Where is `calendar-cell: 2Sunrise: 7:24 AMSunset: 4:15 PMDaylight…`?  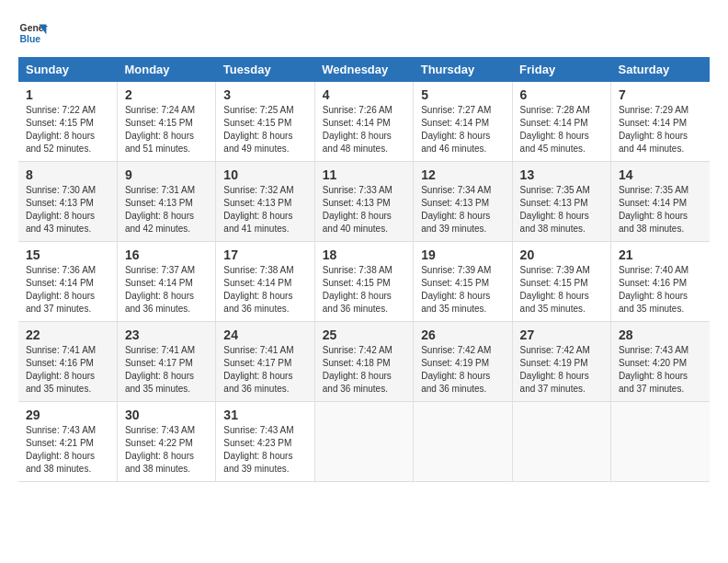 calendar-cell: 2Sunrise: 7:24 AMSunset: 4:15 PMDaylight… is located at coordinates (165, 121).